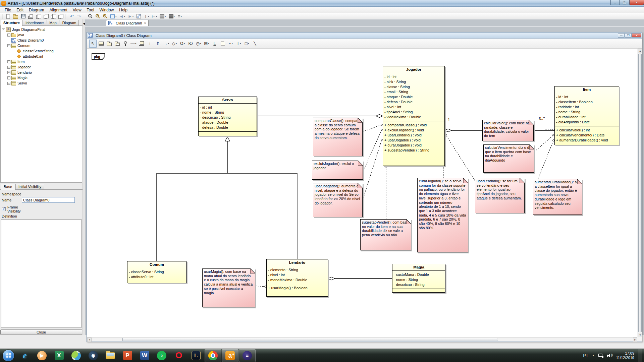  What do you see at coordinates (91, 10) in the screenshot?
I see `menu-tool: Tool` at bounding box center [91, 10].